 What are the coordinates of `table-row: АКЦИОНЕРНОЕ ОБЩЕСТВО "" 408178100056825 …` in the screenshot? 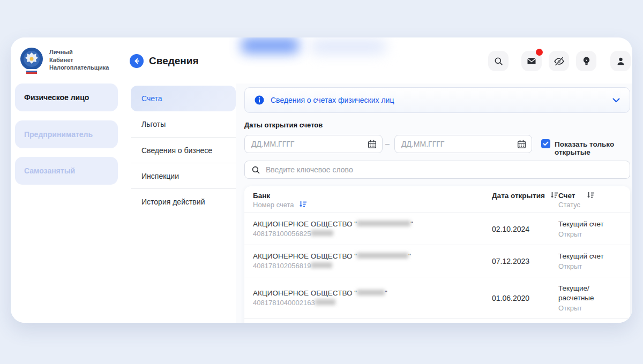 It's located at (437, 229).